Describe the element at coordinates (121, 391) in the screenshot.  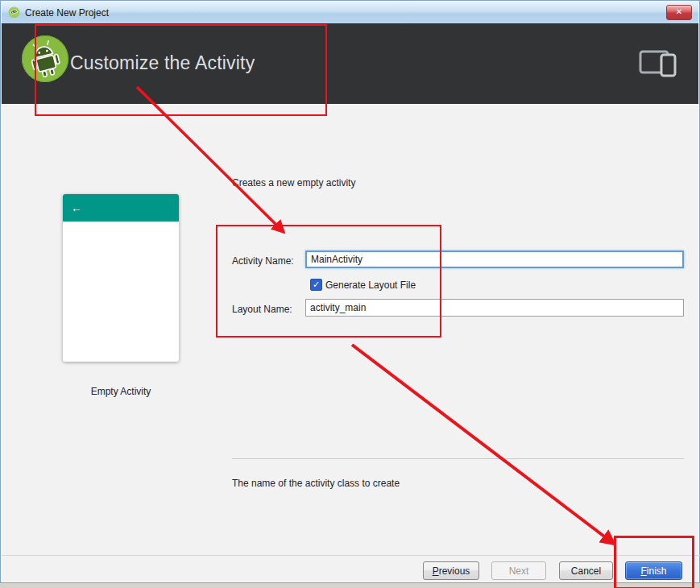
I see `preview-caption: Empty Activity` at that location.